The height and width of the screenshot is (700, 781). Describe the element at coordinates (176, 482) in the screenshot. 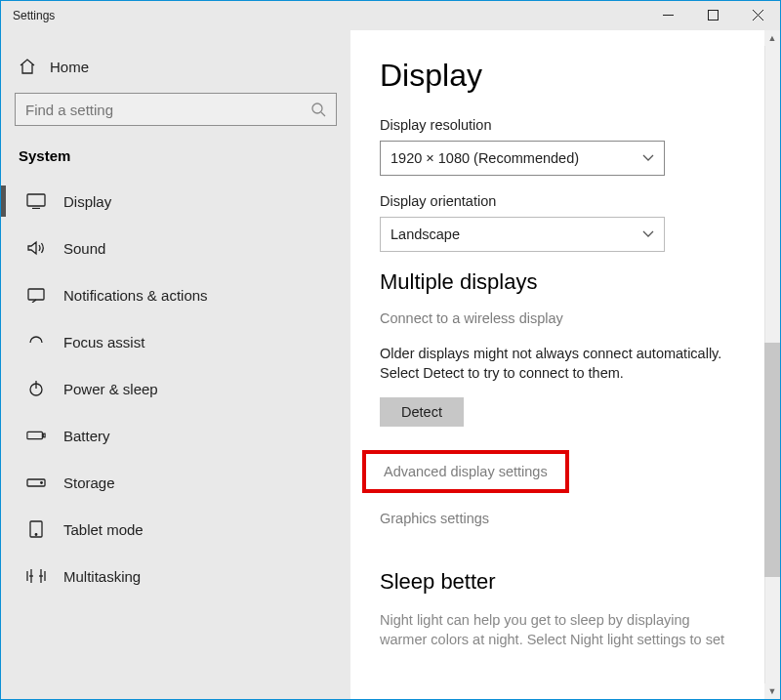

I see `sidebar-item-storage: Storage` at that location.